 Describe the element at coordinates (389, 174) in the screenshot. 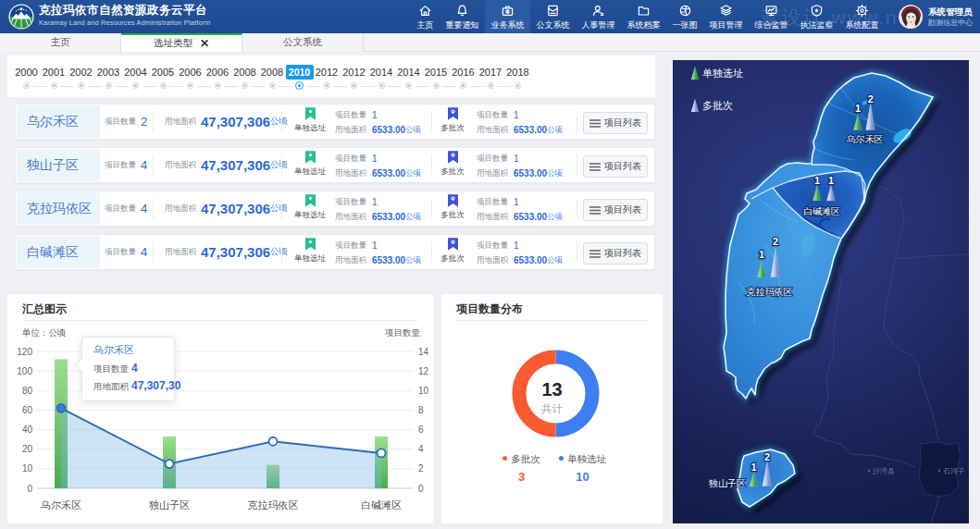

I see `single-area: 6533.00` at that location.